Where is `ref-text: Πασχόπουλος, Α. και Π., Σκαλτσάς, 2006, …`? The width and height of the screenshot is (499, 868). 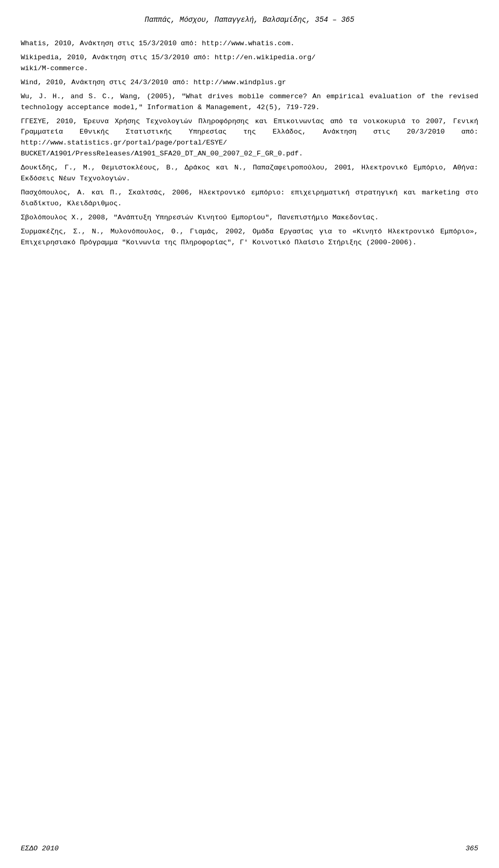 ref-text: Πασχόπουλος, Α. και Π., Σκαλτσάς, 2006, … is located at coordinates (250, 198).